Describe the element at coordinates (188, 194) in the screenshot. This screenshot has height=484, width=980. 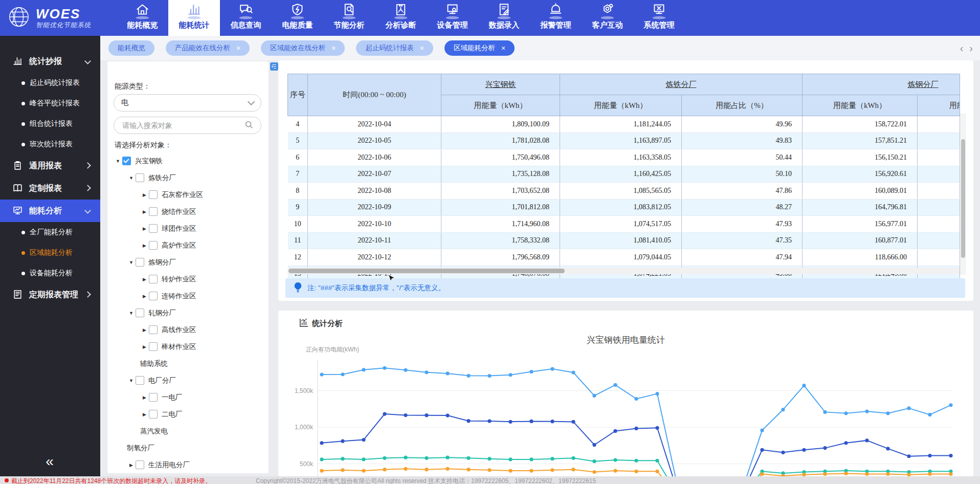
I see `tree-node: ▶石灰窑作业区` at that location.